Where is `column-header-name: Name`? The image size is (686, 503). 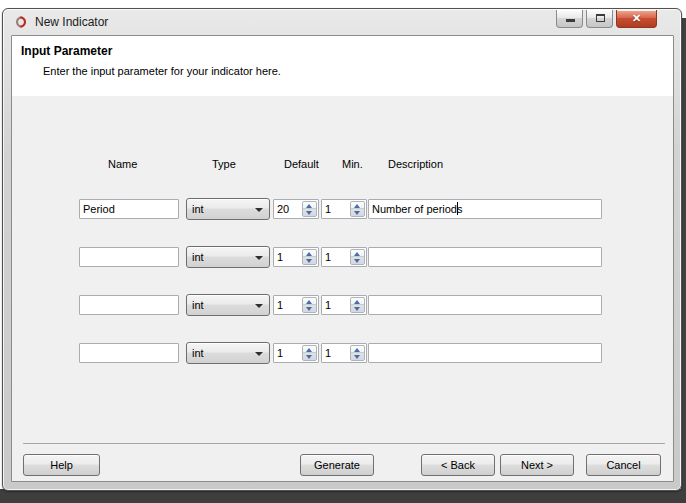
column-header-name: Name is located at coordinates (122, 164).